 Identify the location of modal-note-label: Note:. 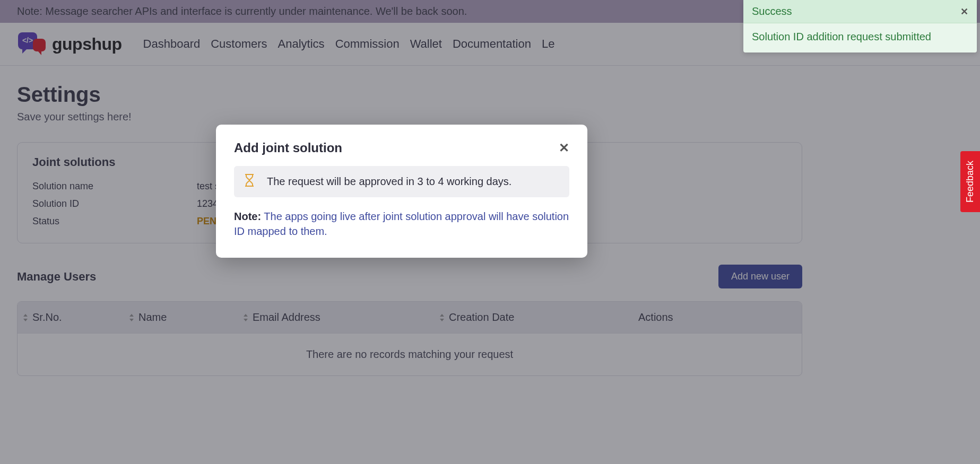
(247, 216).